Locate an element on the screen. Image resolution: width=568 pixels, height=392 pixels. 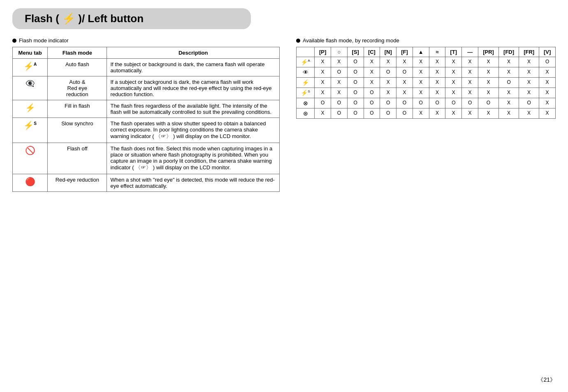
flash-mode-description: The flash operates with a slow shutter s… is located at coordinates (193, 131).